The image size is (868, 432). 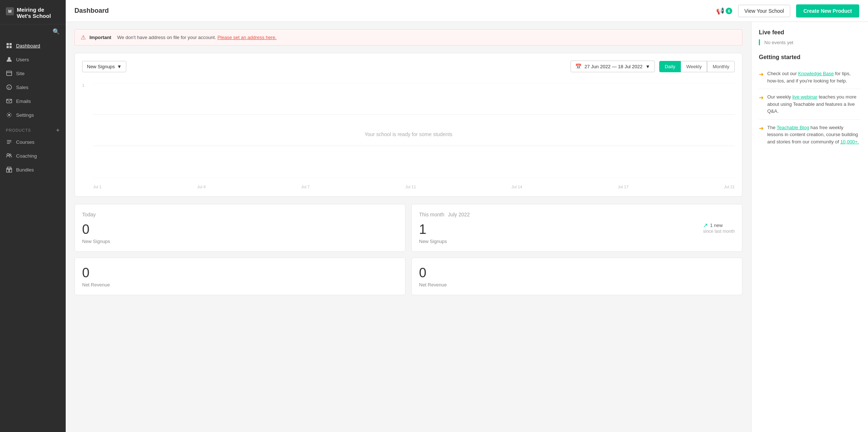 What do you see at coordinates (240, 285) in the screenshot?
I see `today-revenue-label: Net Revenue` at bounding box center [240, 285].